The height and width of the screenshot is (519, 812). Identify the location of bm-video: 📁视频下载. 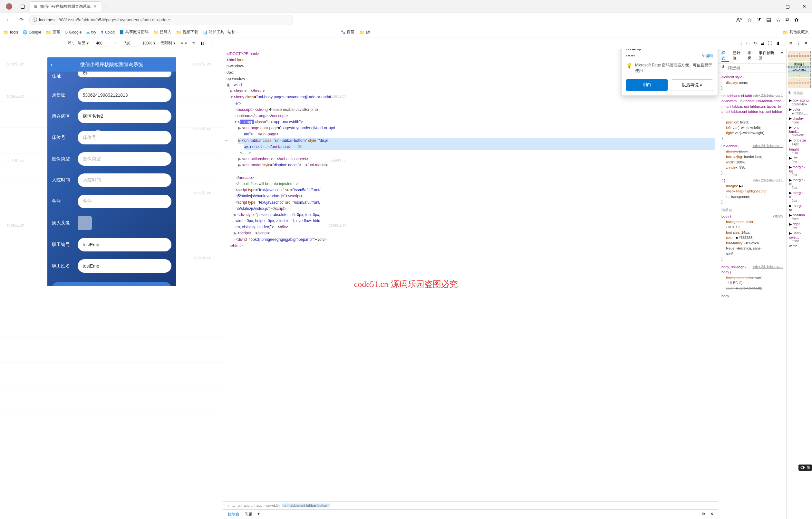
(187, 32).